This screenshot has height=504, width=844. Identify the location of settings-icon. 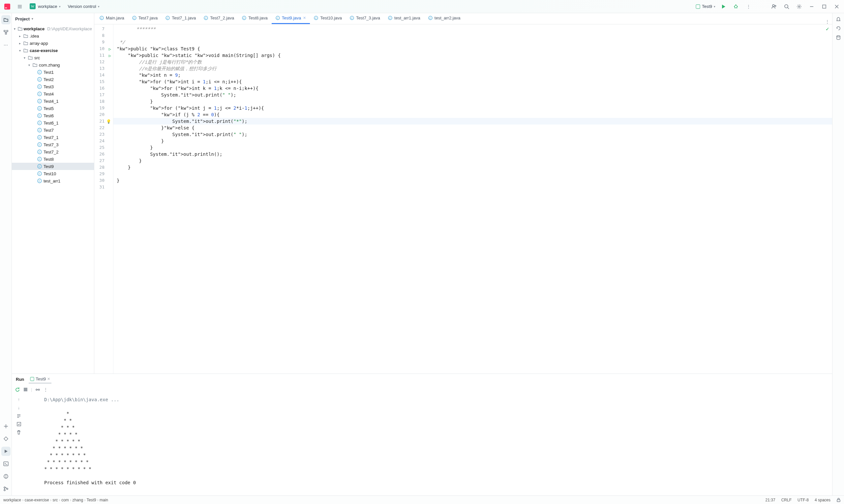
(799, 7).